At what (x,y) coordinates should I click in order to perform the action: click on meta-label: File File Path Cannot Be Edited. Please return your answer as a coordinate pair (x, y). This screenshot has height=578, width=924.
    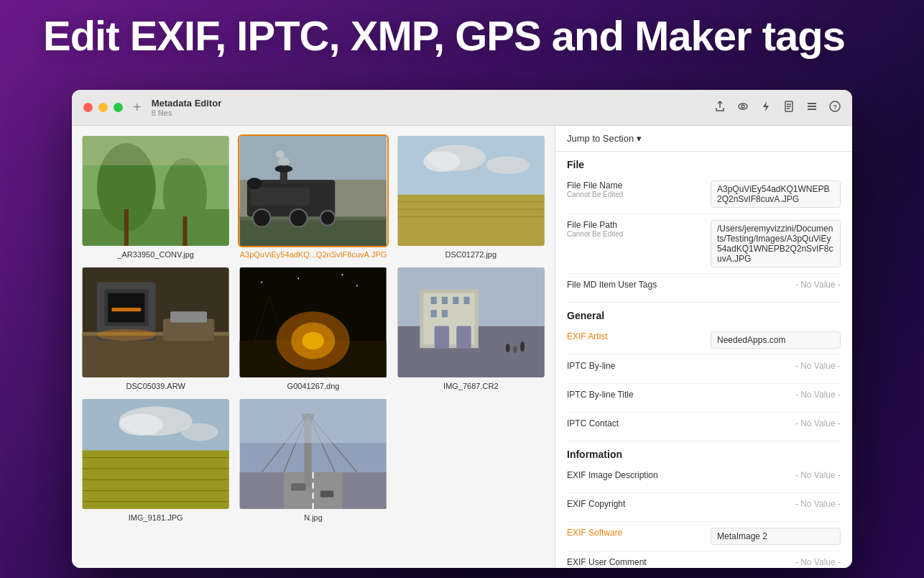
    Looking at the image, I should click on (639, 229).